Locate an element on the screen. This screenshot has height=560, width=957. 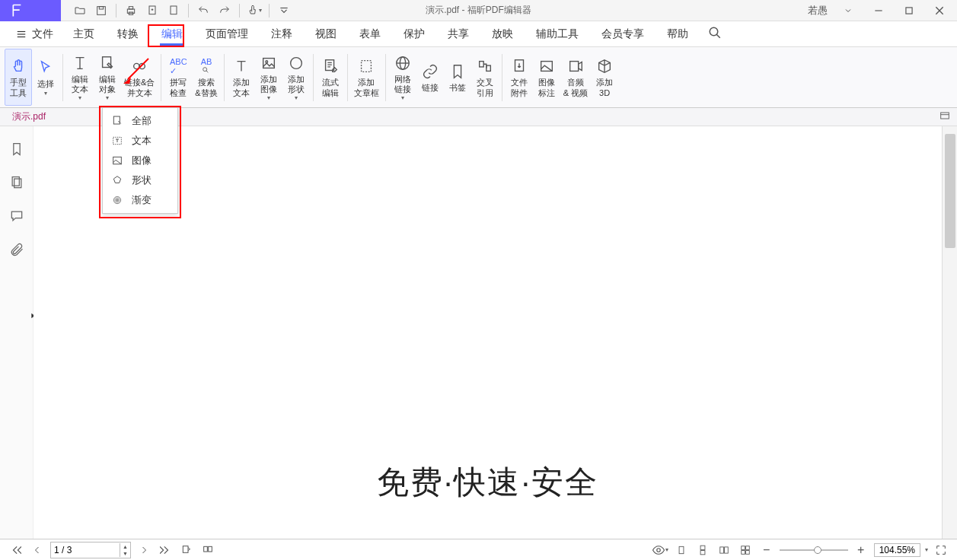
add-shape-button: 添加 形状 ▾ is located at coordinates (296, 78).